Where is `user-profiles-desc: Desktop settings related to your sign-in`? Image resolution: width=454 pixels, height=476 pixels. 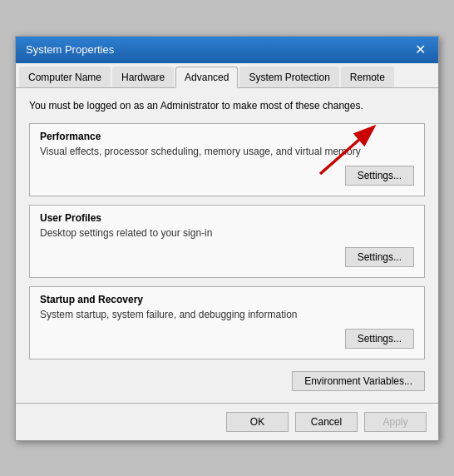 user-profiles-desc: Desktop settings related to your sign-in is located at coordinates (227, 233).